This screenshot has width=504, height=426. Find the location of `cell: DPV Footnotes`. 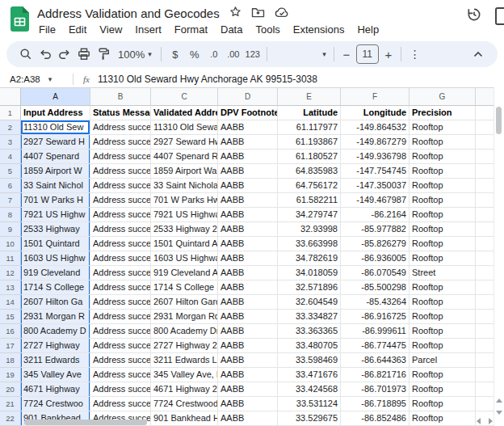

cell: DPV Footnotes is located at coordinates (248, 113).